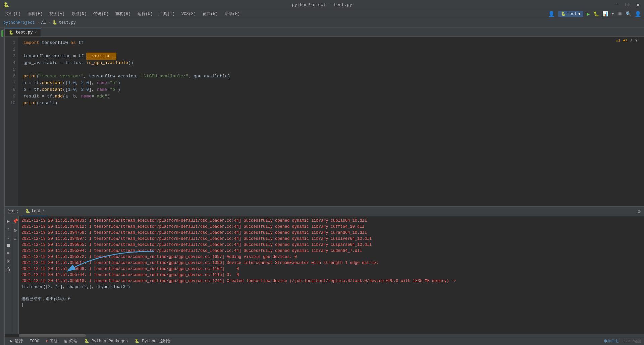 The width and height of the screenshot is (644, 345). What do you see at coordinates (322, 14) in the screenshot?
I see `menu-bar: 文件(F) 编辑(E) 视图(V) 导航(N) 代码(C) 重构(R) 运行(U…` at bounding box center [322, 14].